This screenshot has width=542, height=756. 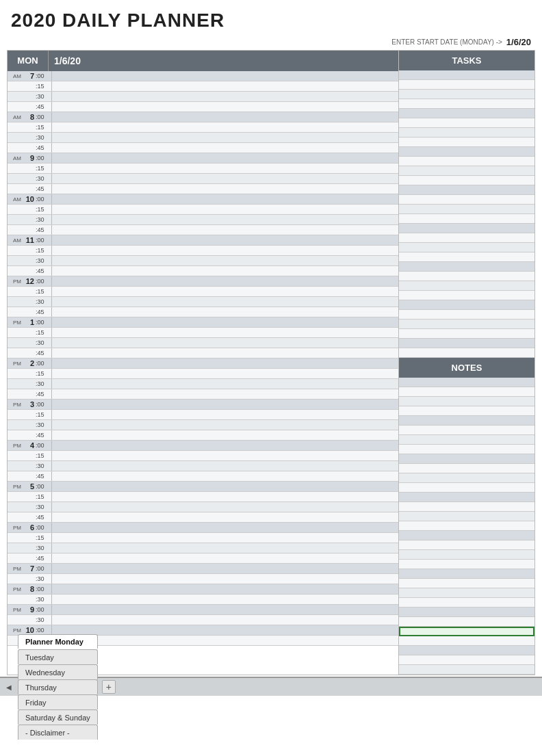 I want to click on time-row: PM5:00, so click(x=203, y=487).